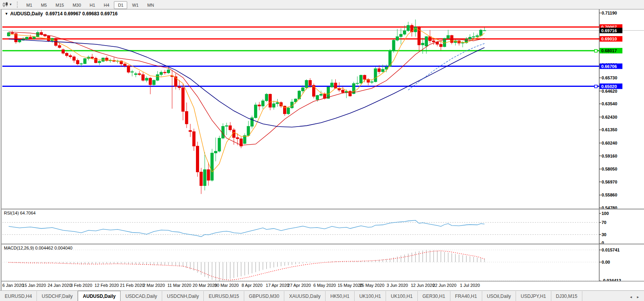 The height and width of the screenshot is (301, 644). Describe the element at coordinates (60, 5) in the screenshot. I see `timeframe-button-m15: M15` at that location.